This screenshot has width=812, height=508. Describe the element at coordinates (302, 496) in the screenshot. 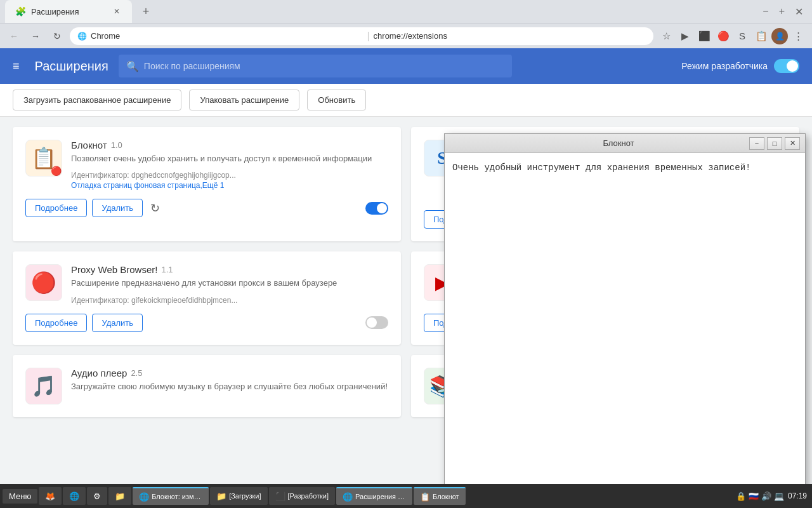

I see `taskbar-item-dev: ⬛ [Разработки]` at that location.